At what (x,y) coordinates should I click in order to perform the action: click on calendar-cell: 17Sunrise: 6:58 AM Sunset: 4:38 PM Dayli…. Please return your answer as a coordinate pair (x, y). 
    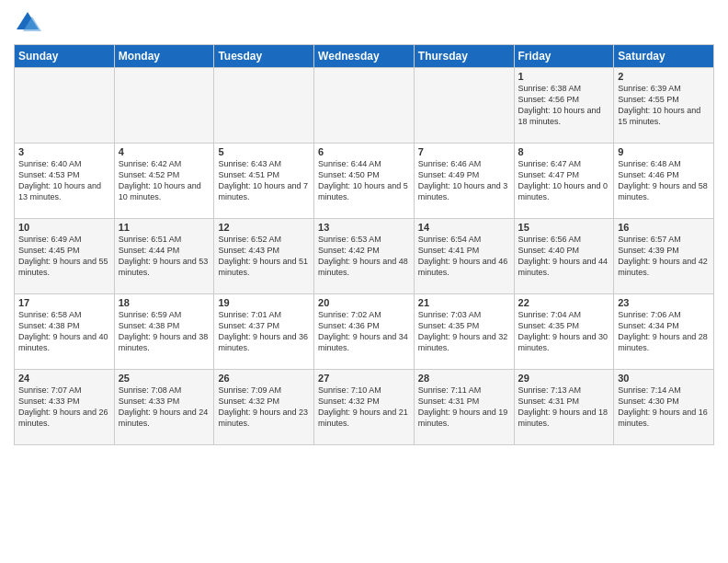
    Looking at the image, I should click on (64, 332).